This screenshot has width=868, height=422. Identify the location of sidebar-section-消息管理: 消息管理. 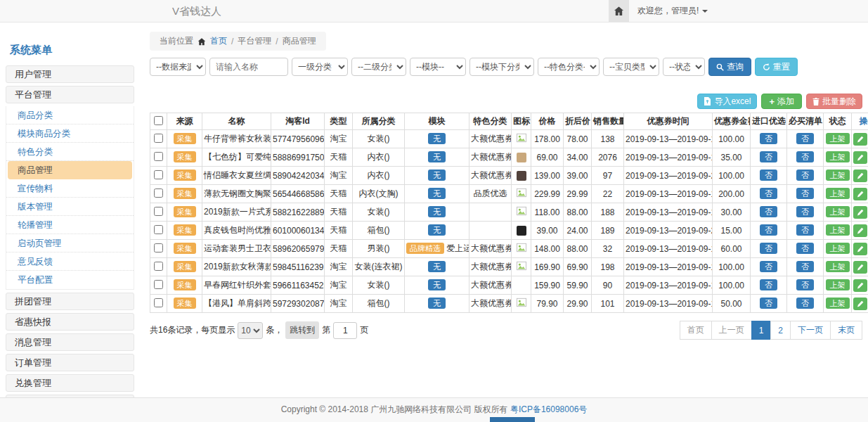
(70, 342).